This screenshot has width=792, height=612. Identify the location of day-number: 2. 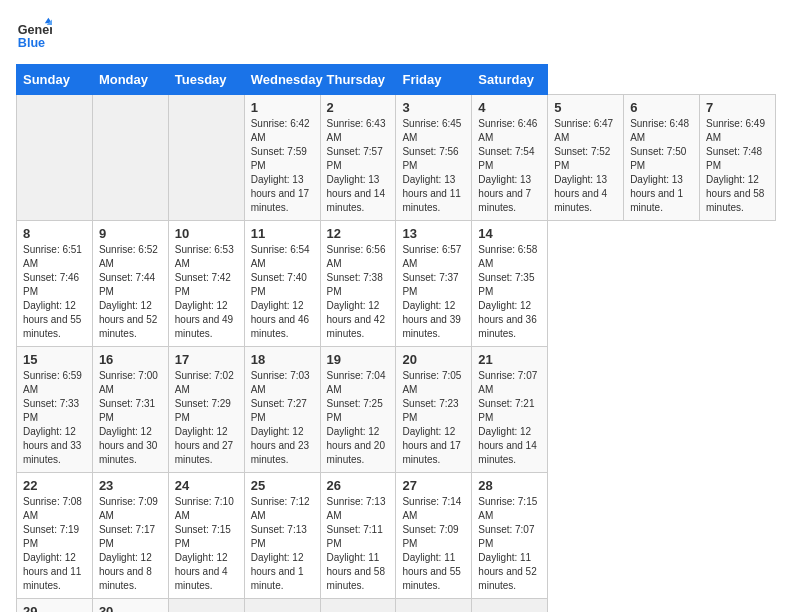
(358, 108).